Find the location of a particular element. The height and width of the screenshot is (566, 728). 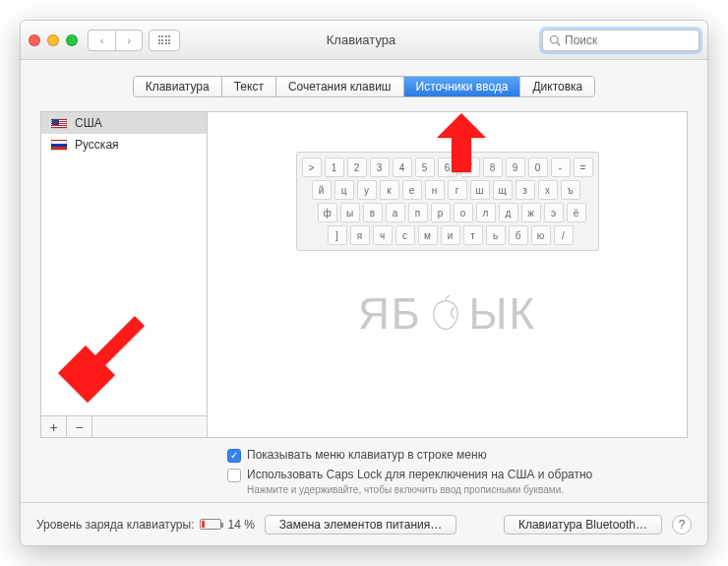

key: 4 is located at coordinates (402, 167).